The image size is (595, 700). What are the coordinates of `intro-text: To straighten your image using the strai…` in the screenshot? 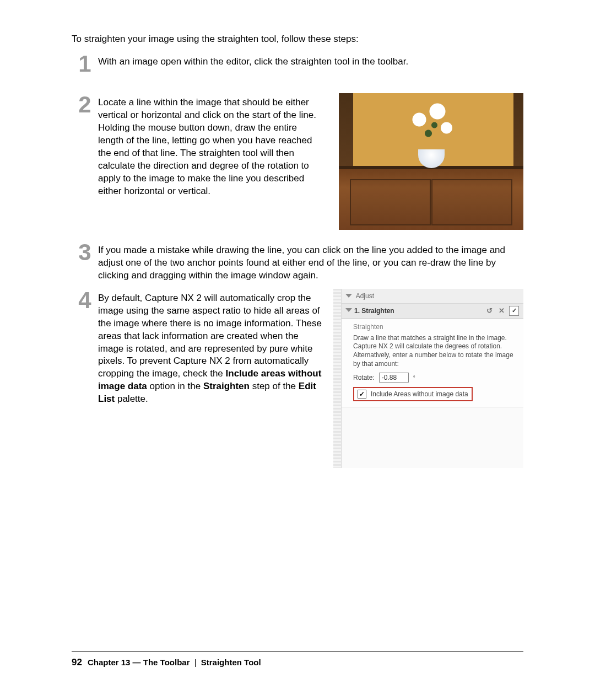 It's located at (298, 40).